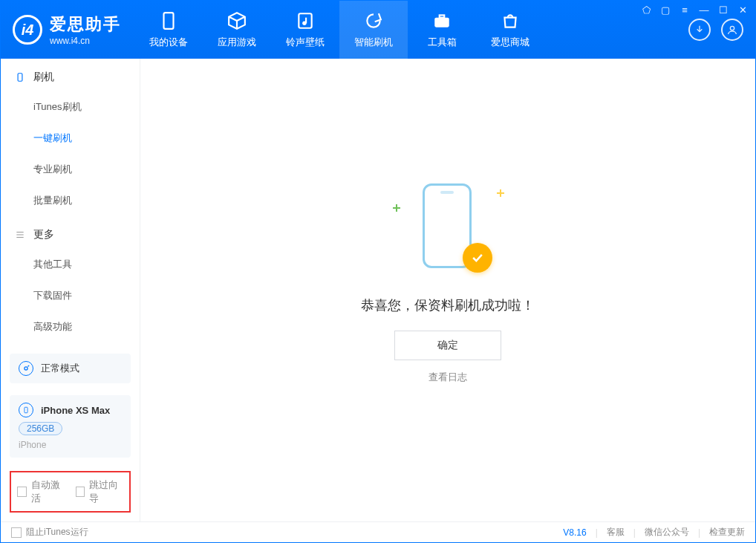 The image size is (756, 543). Describe the element at coordinates (646, 10) in the screenshot. I see `feedback-icon: ⬠` at that location.